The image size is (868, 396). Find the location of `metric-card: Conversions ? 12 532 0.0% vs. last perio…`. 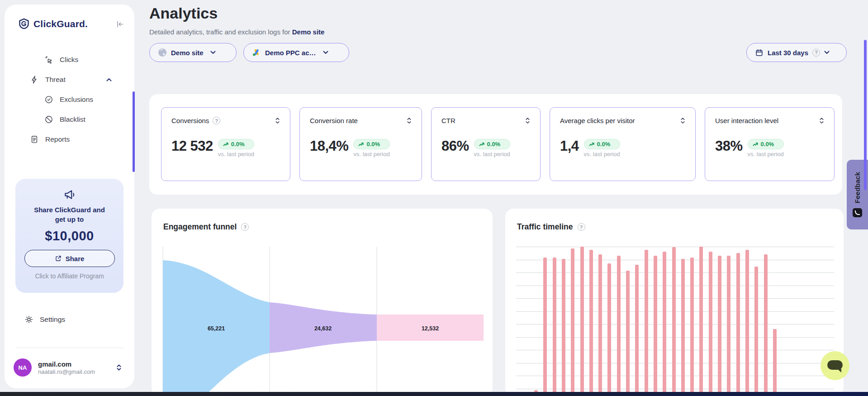

metric-card: Conversions ? 12 532 0.0% vs. last perio… is located at coordinates (226, 144).